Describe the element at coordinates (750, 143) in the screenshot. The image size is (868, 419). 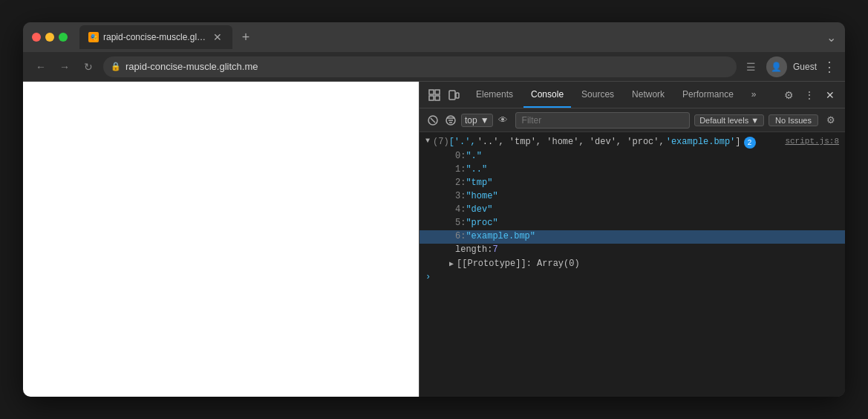
I see `array-badge: 2` at that location.